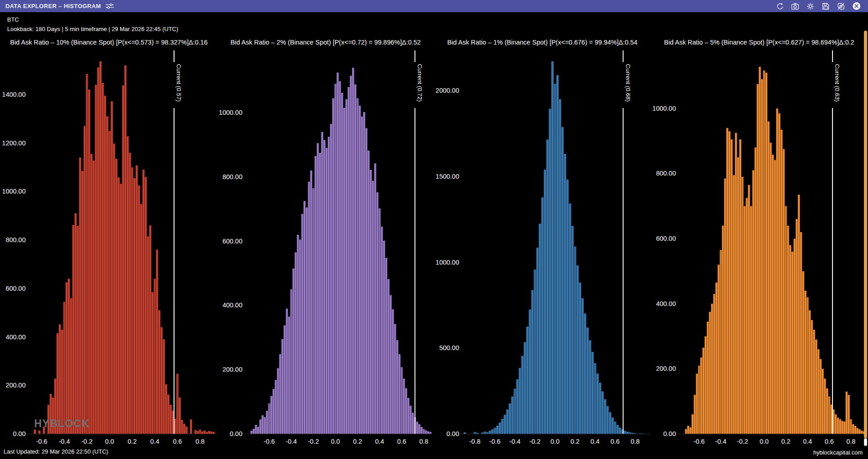  Describe the element at coordinates (110, 6) in the screenshot. I see `sliders-icon` at that location.